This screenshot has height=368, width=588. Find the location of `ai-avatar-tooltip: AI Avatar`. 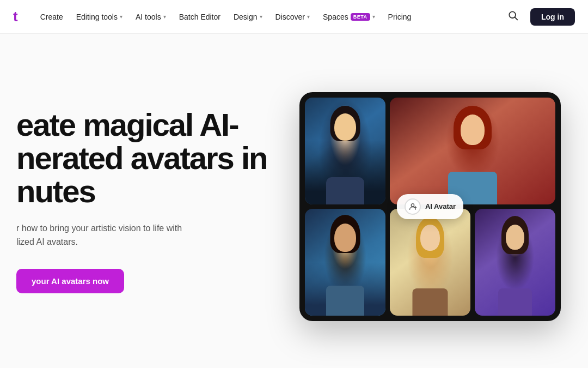

ai-avatar-tooltip: AI Avatar is located at coordinates (430, 207).